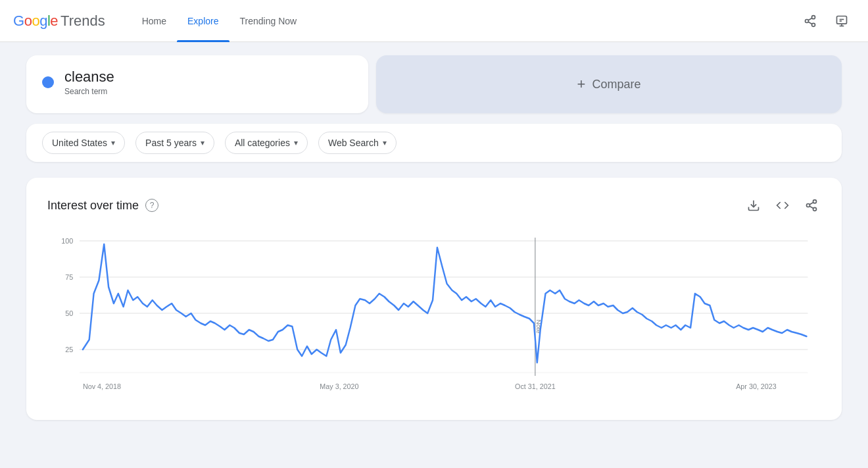  I want to click on svg-text: 50, so click(69, 313).